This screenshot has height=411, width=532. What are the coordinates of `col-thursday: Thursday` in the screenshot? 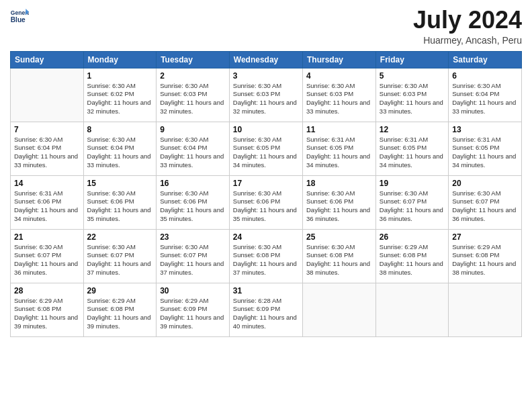 It's located at (340, 59).